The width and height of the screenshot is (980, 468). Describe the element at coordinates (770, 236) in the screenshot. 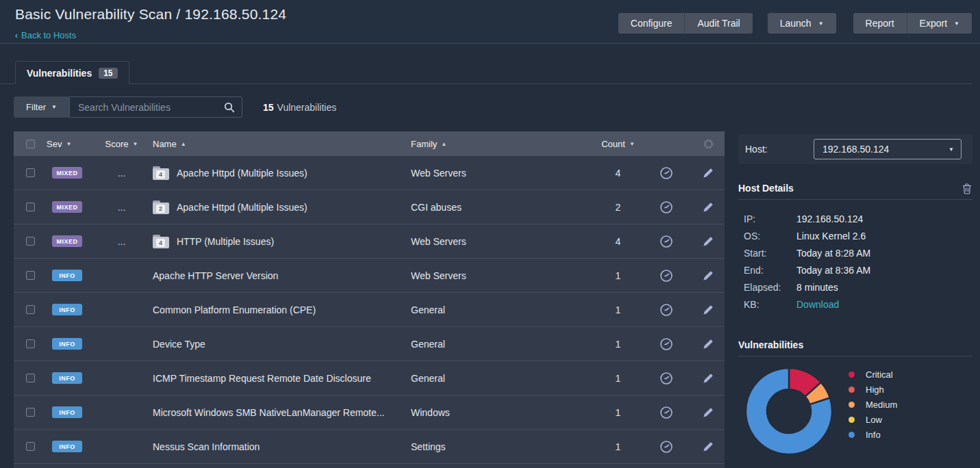

I see `detail-label: OS:` at that location.